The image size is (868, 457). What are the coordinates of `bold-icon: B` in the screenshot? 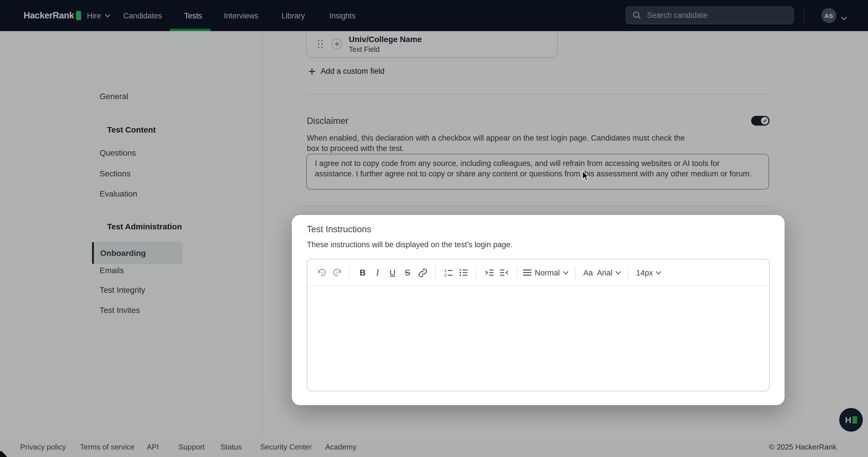 It's located at (363, 273).